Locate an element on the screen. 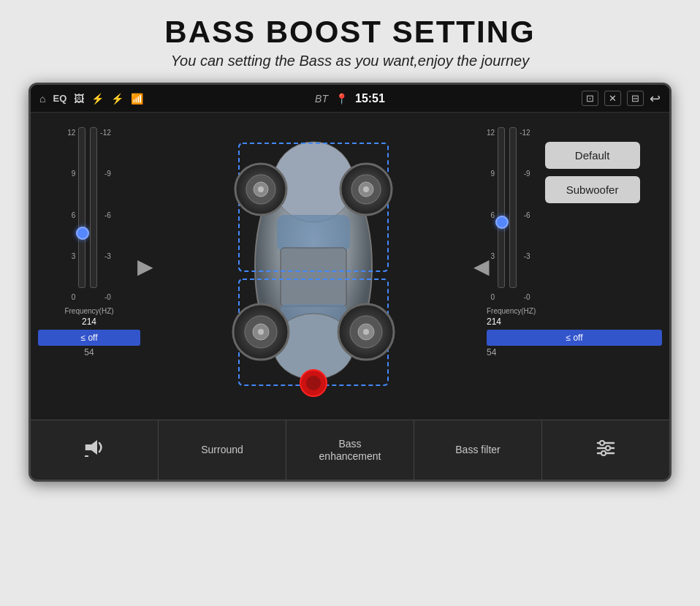  rscale-neg3: -3 is located at coordinates (525, 256).